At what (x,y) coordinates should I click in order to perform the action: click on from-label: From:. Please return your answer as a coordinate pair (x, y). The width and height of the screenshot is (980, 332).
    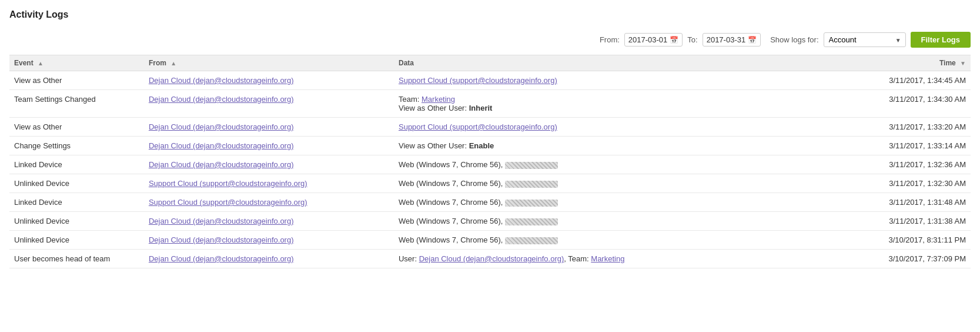
    Looking at the image, I should click on (610, 40).